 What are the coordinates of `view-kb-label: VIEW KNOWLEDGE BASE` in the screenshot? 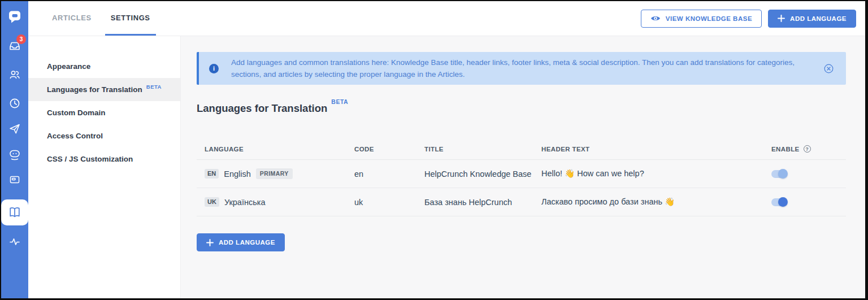 It's located at (709, 19).